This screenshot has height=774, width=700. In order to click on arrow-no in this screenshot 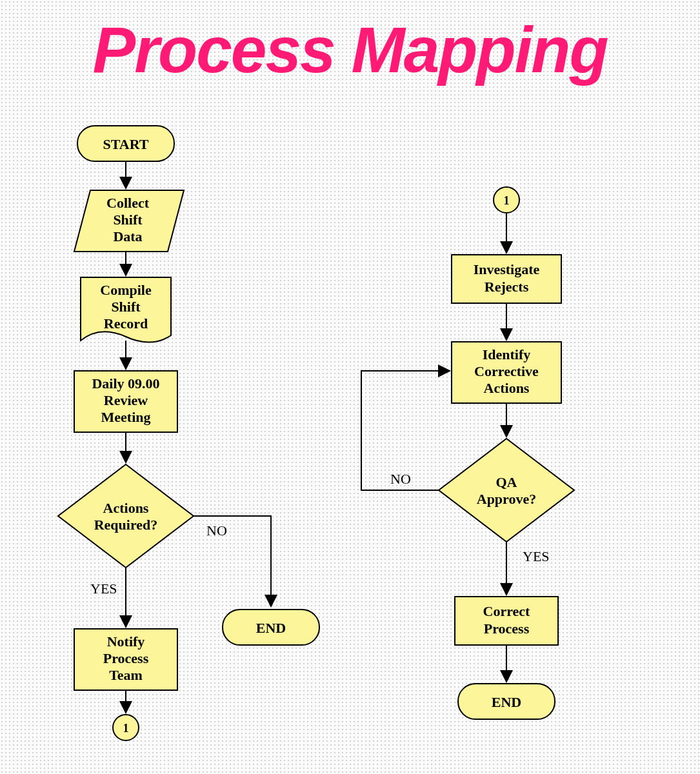, I will do `click(232, 561)`.